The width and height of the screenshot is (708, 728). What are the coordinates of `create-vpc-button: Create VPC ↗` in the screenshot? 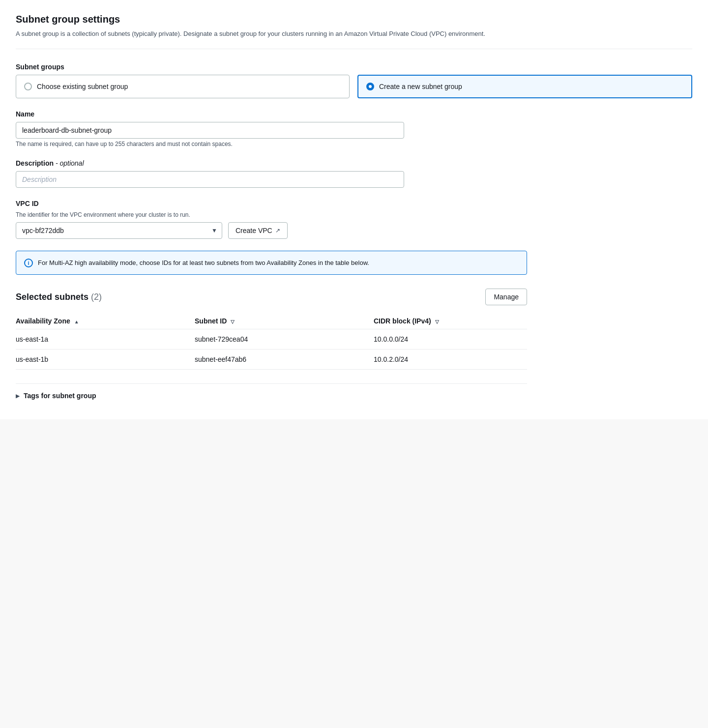 It's located at (258, 231).